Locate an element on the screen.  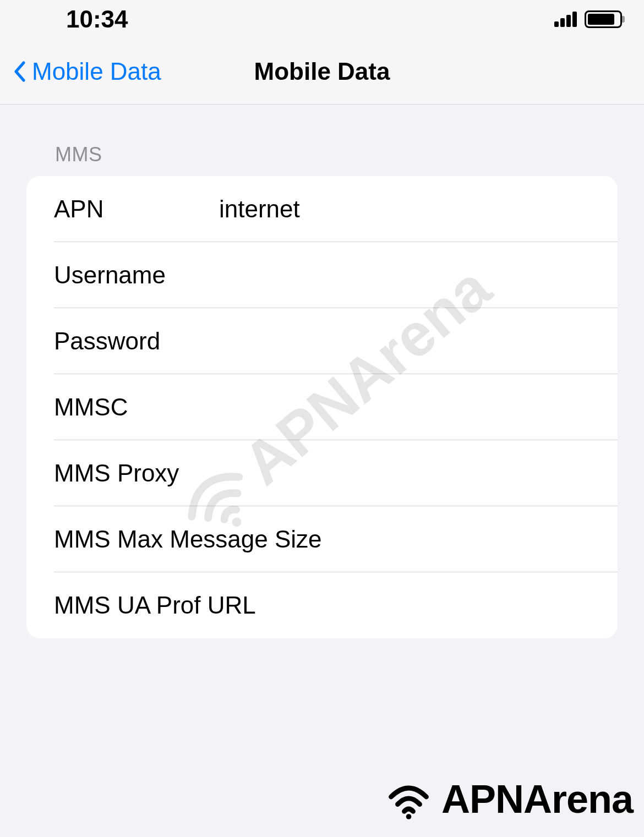
brand-text: APNArena is located at coordinates (537, 799).